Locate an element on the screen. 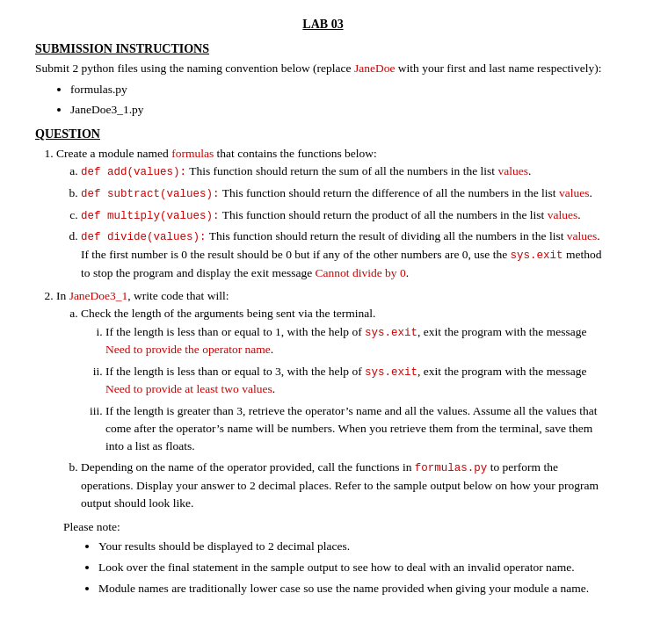 The width and height of the screenshot is (646, 644). submission-intro: Submit 2 python files using the naming c… is located at coordinates (323, 69).